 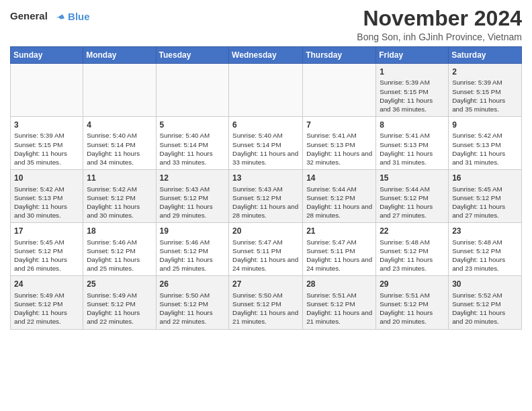 What do you see at coordinates (59, 17) in the screenshot?
I see `logo-bird-icon` at bounding box center [59, 17].